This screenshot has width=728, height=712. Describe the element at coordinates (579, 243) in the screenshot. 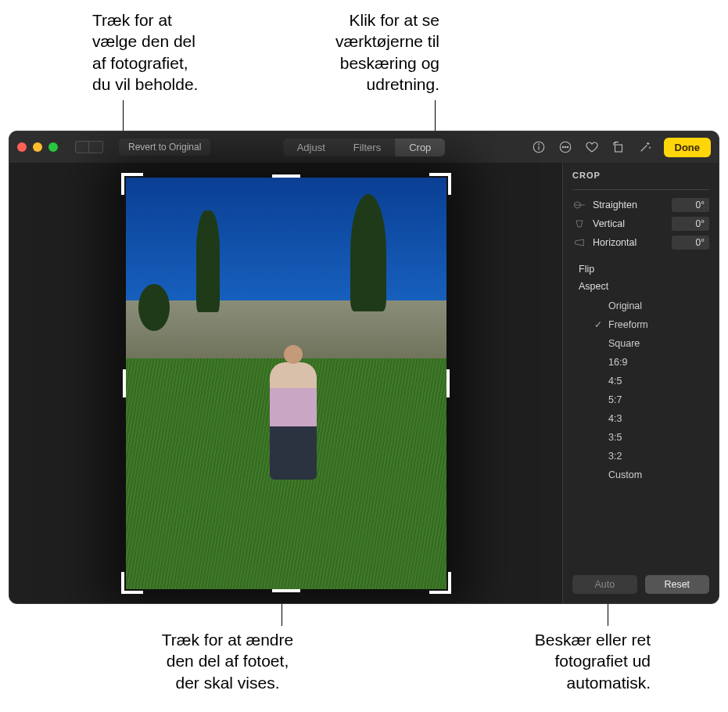

I see `horizontal-perspective-icon` at that location.